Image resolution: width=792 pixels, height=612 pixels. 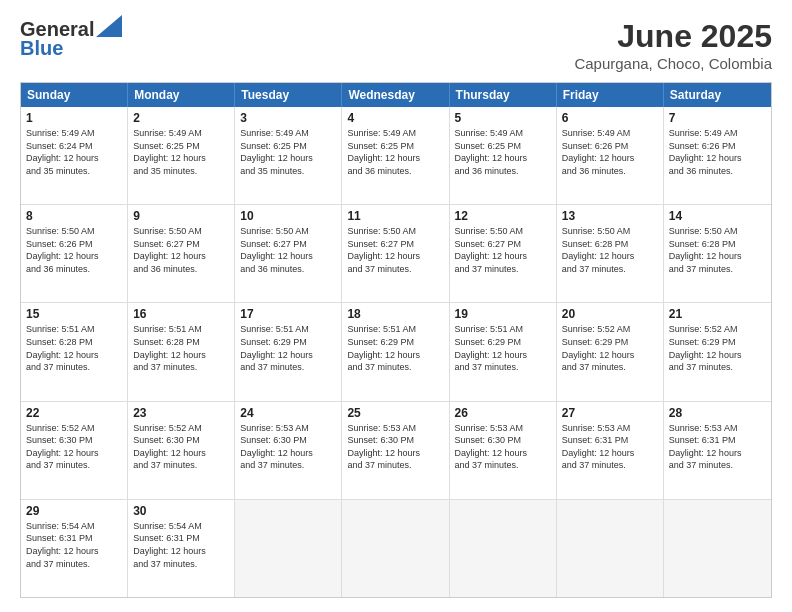 What do you see at coordinates (181, 216) in the screenshot?
I see `day-number: 9` at bounding box center [181, 216].